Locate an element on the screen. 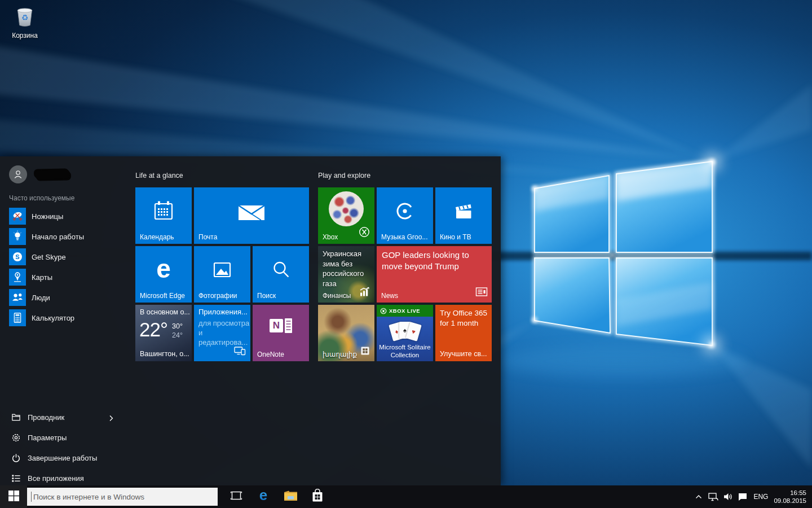  weather-location: Вашингтон, о... is located at coordinates (165, 354).